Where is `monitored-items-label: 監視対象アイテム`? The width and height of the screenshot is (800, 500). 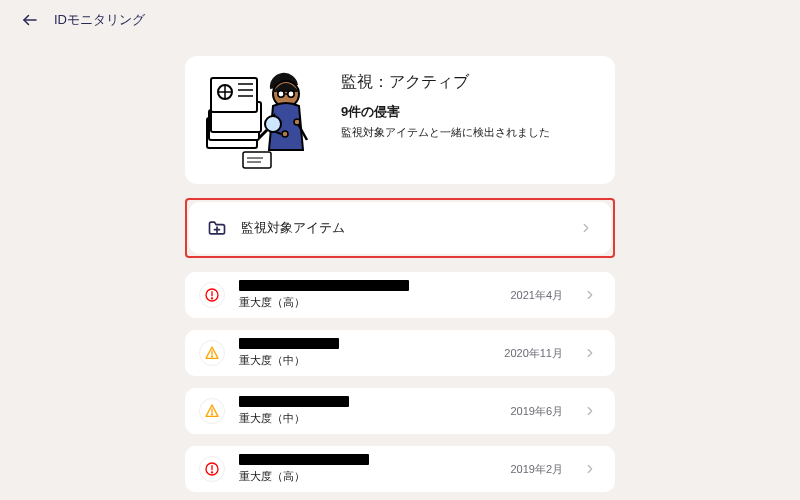 monitored-items-label: 監視対象アイテム is located at coordinates (403, 228).